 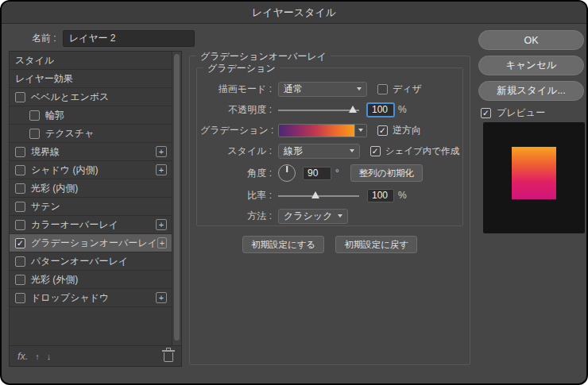 What do you see at coordinates (176, 197) in the screenshot?
I see `scrollbar-thumb` at bounding box center [176, 197].